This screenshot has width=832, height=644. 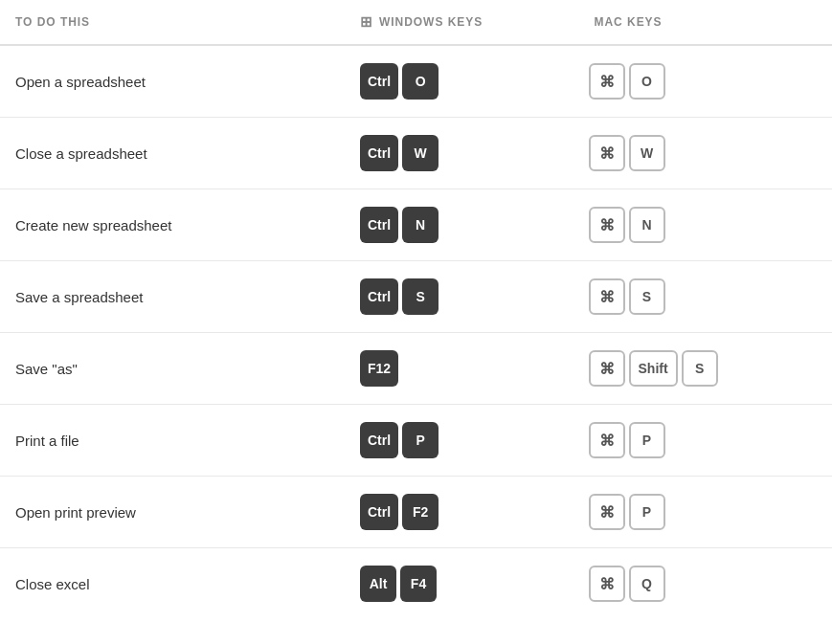 I want to click on table-row: Open print previewCtrlF2⌘P, so click(x=416, y=513).